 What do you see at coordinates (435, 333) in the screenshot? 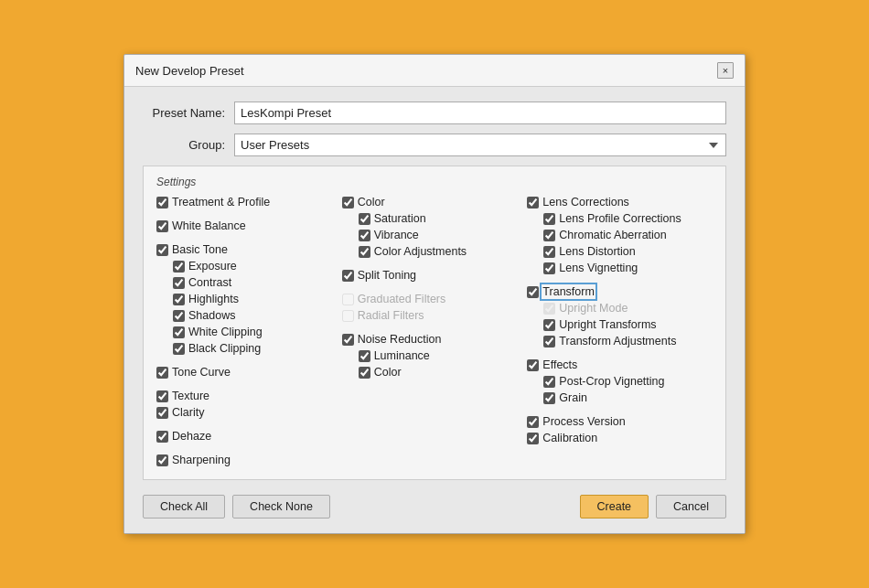
I see `col-2: Color Saturation Vibrance Color Adjustme…` at bounding box center [435, 333].